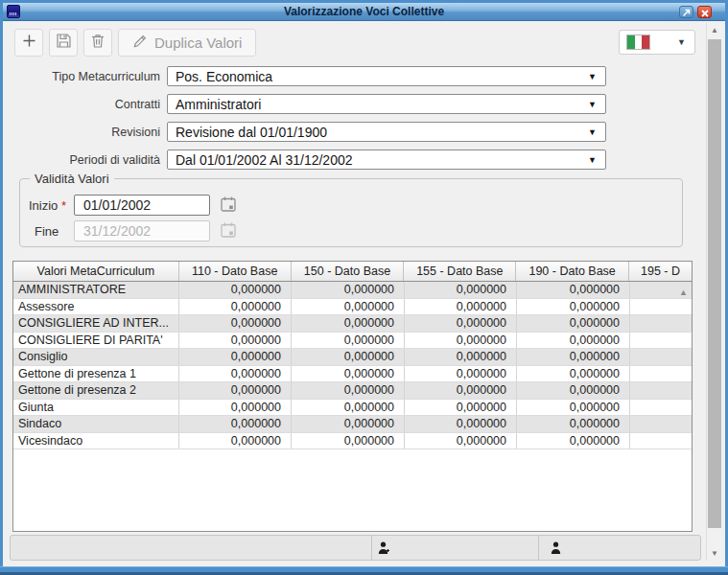  I want to click on trash-icon, so click(98, 42).